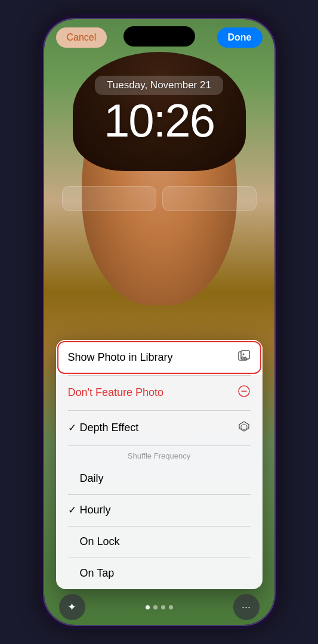 This screenshot has height=644, width=318. Describe the element at coordinates (159, 392) in the screenshot. I see `dont-feature-photo-item: Don't Feature Photo` at that location.